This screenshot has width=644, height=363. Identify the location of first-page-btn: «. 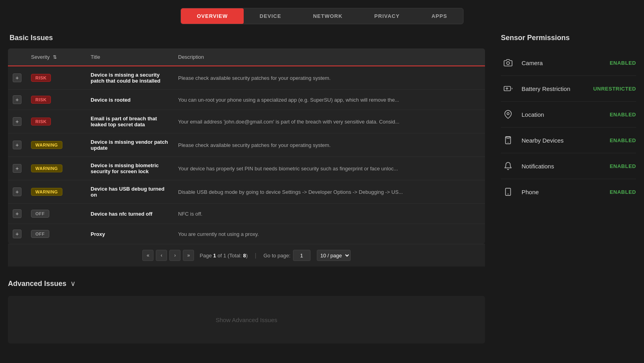
(148, 255).